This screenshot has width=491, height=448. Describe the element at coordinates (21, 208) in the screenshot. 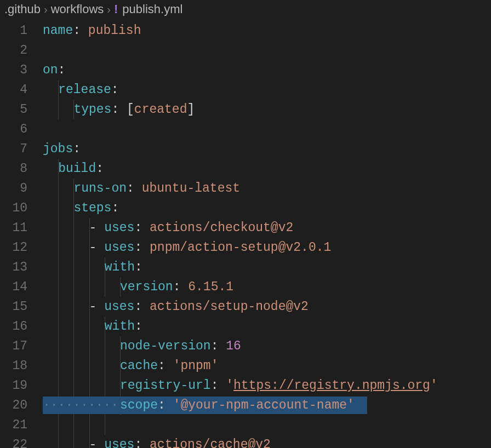

I see `line-number: 10` at that location.